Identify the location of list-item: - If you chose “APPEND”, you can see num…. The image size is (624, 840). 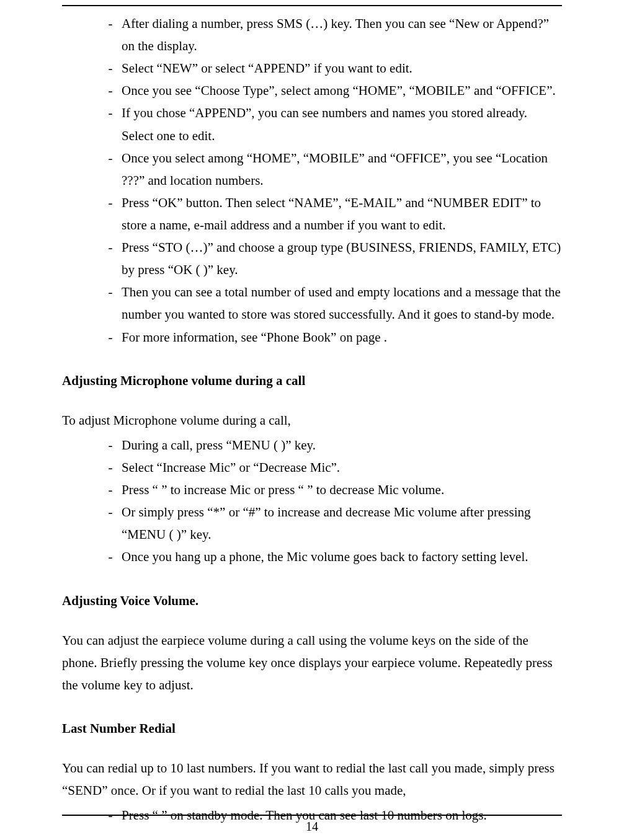
(312, 124).